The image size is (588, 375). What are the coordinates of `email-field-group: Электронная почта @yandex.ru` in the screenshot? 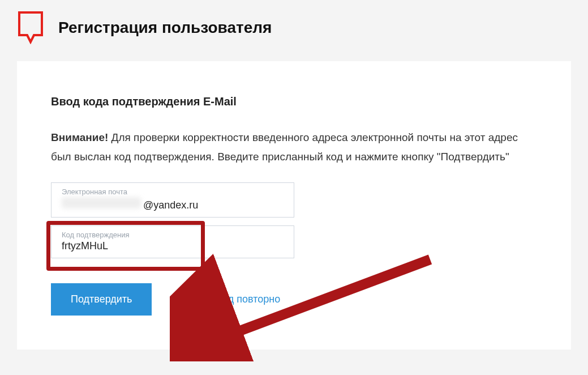 It's located at (173, 200).